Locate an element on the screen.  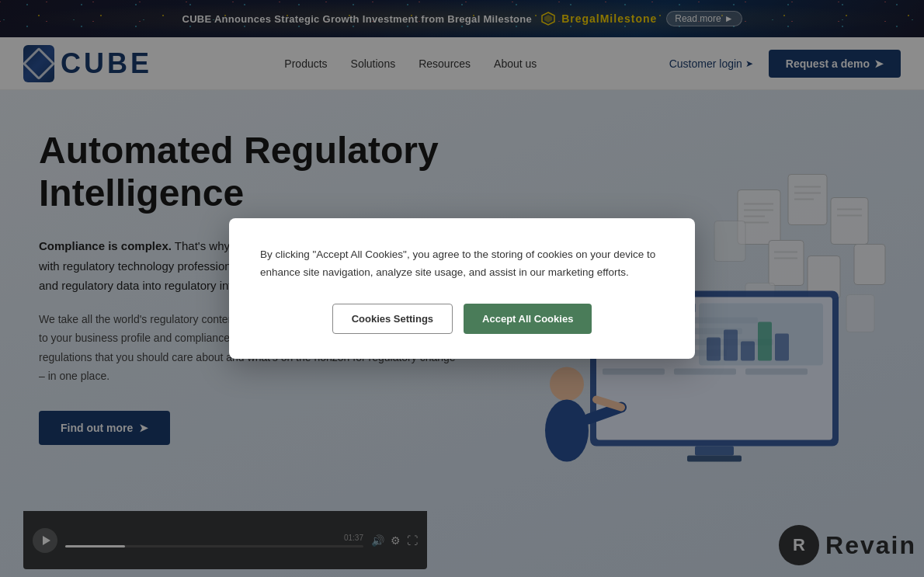
accept-all-cookies-button: Accept All Cookies is located at coordinates (528, 318).